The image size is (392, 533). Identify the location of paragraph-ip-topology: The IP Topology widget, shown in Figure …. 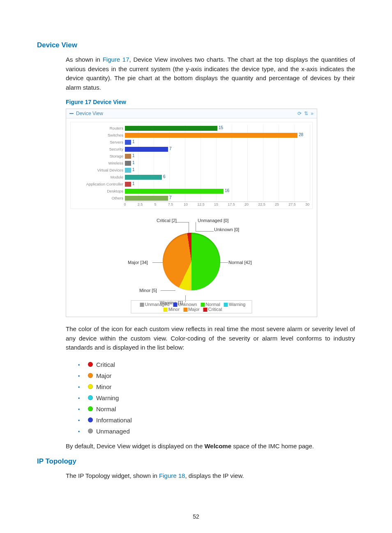
(196, 476).